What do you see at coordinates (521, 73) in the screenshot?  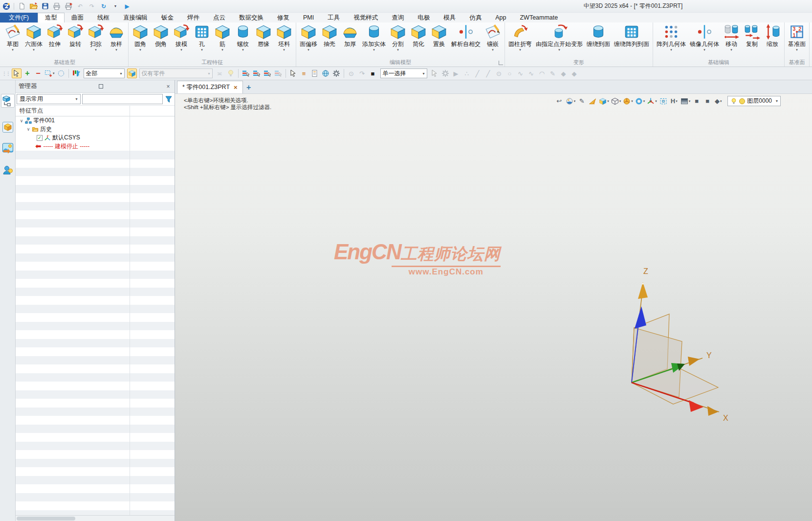 I see `spline-icon: ∿` at bounding box center [521, 73].